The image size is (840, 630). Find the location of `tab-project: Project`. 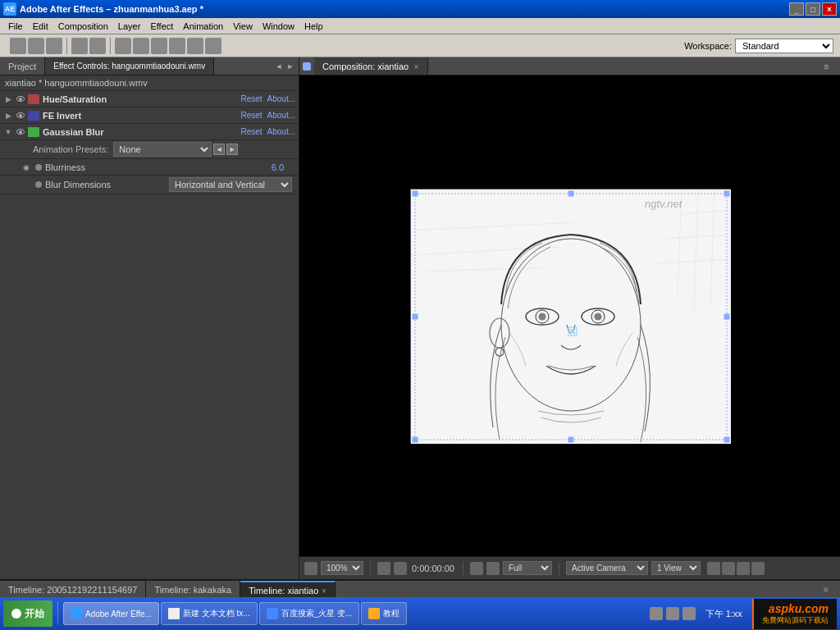

tab-project: Project is located at coordinates (23, 66).